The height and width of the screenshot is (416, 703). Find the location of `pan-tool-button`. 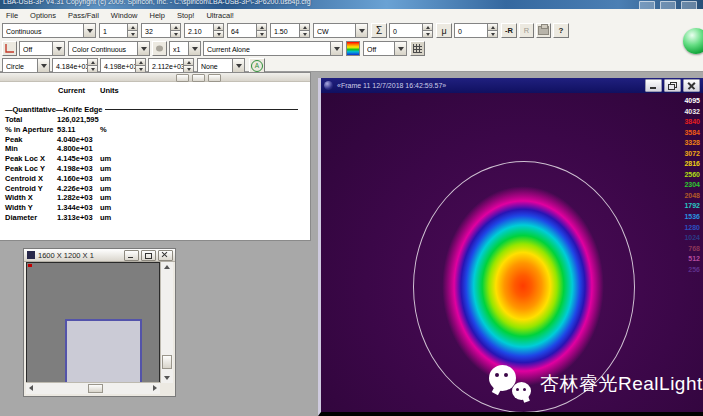

pan-tool-button is located at coordinates (160, 48).